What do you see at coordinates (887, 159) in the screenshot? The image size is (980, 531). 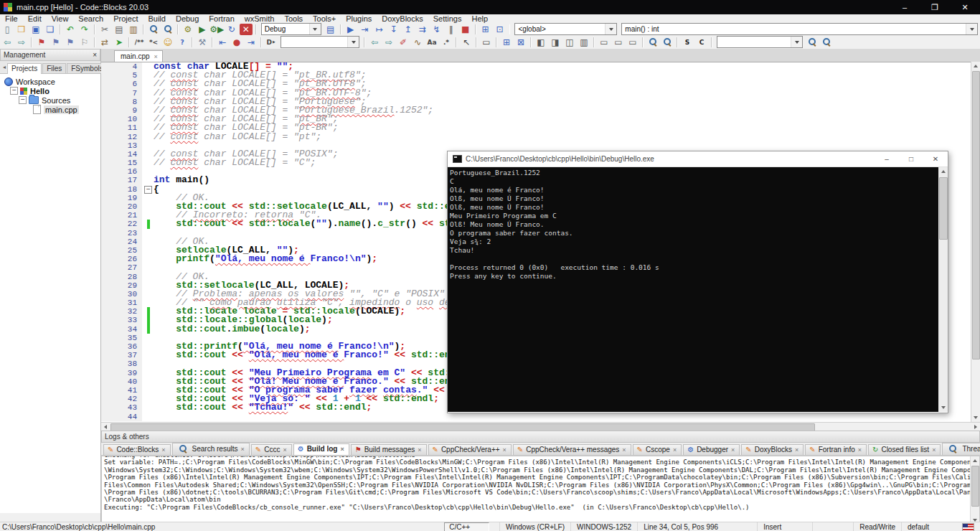 I see `console-minimize-button: –` at bounding box center [887, 159].